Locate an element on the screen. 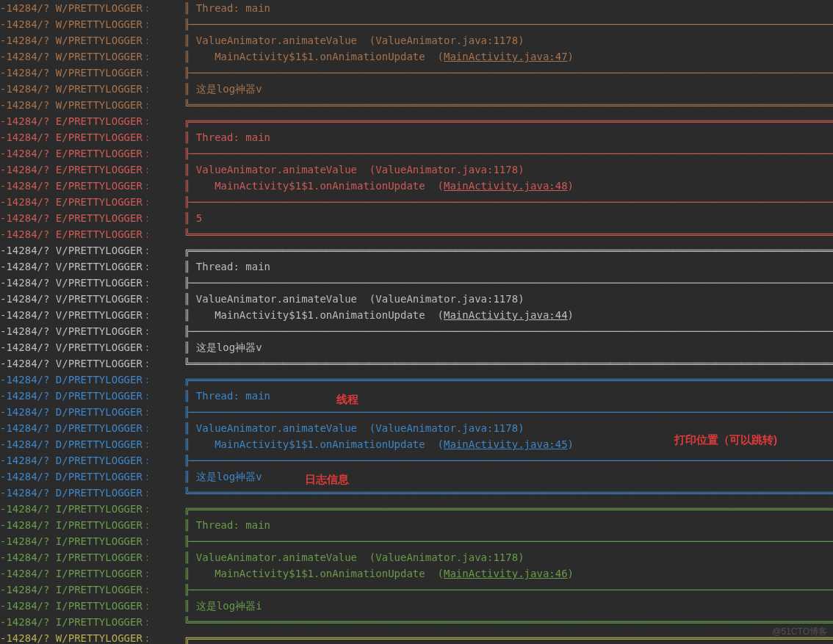  log-line: -14284/? E/PRETTYLOGGER﹕ ║ Thread: main is located at coordinates (416, 137).